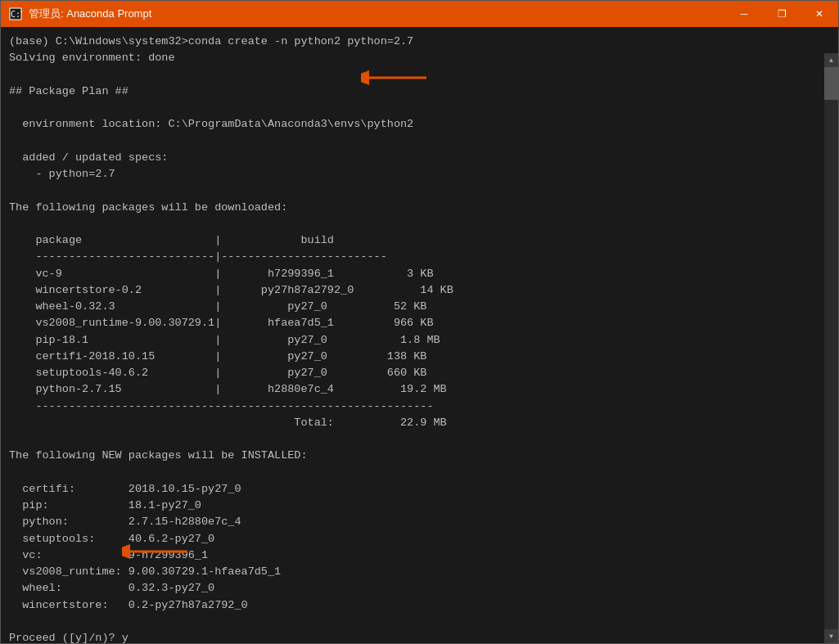 The height and width of the screenshot is (644, 839). What do you see at coordinates (16, 14) in the screenshot?
I see `cmd-icon: C:\` at bounding box center [16, 14].